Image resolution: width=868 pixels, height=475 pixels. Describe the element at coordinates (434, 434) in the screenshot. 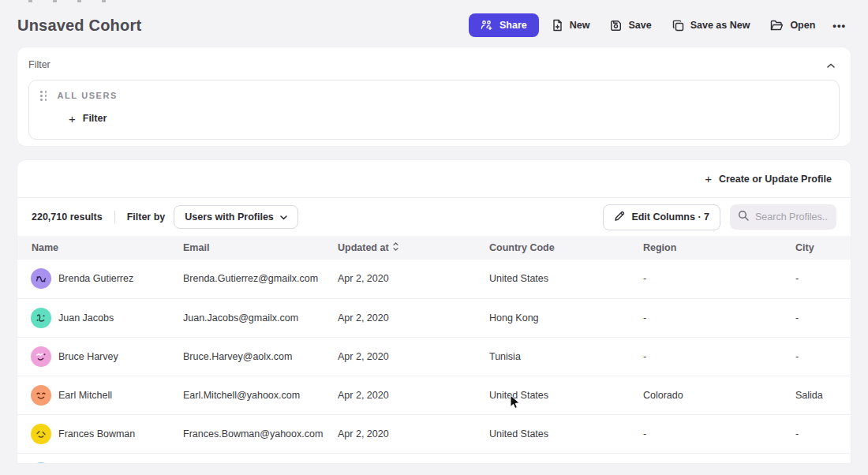

I see `table-row: Frances Bowman Frances.Bowman@yahoox.com…` at that location.